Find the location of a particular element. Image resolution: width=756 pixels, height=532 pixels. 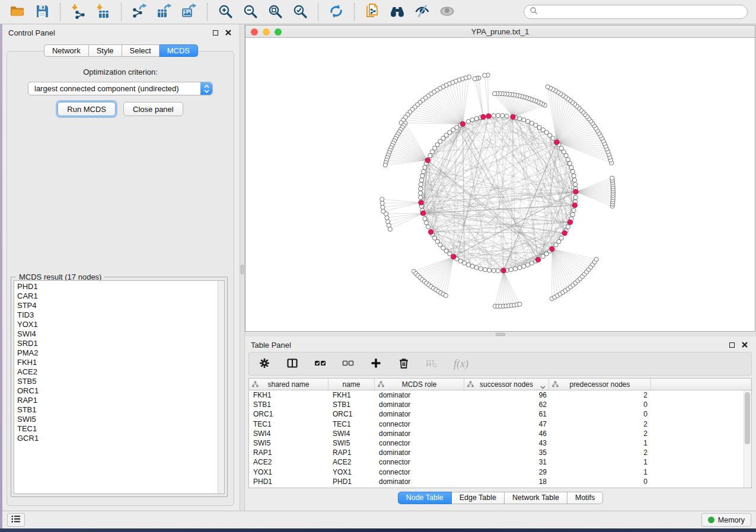

table-row: PHD1PHD1dominator180 is located at coordinates (500, 482).